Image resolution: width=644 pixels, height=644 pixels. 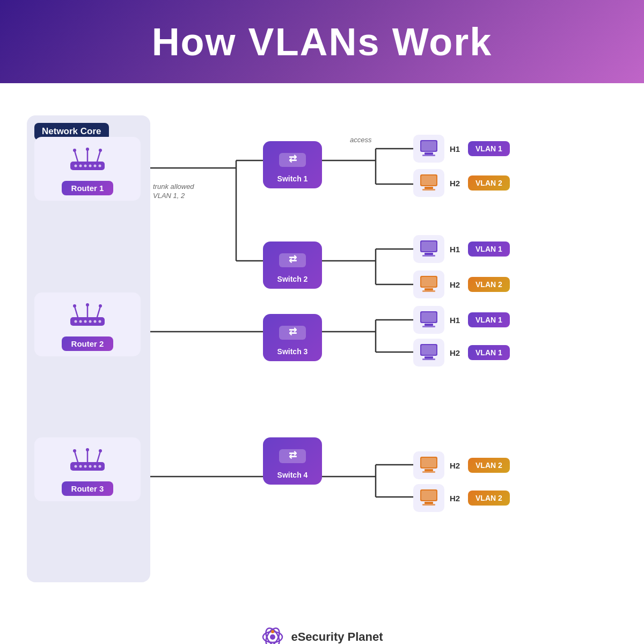 What do you see at coordinates (361, 140) in the screenshot?
I see `access-label: access` at bounding box center [361, 140].